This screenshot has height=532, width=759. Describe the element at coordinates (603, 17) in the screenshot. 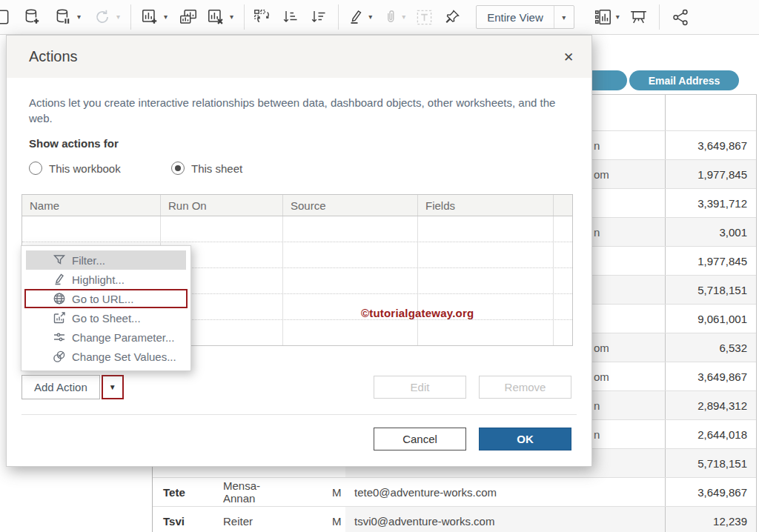

I see `show-me-icon` at that location.